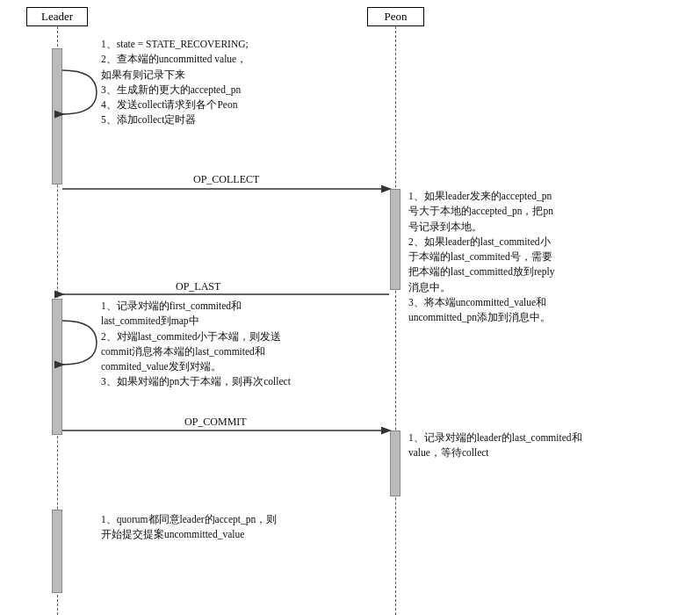 The height and width of the screenshot is (615, 700). Describe the element at coordinates (545, 257) in the screenshot. I see `peon-note-1: 1、如果leader发来的accepted_pn 号大于本地的accepted_…` at that location.